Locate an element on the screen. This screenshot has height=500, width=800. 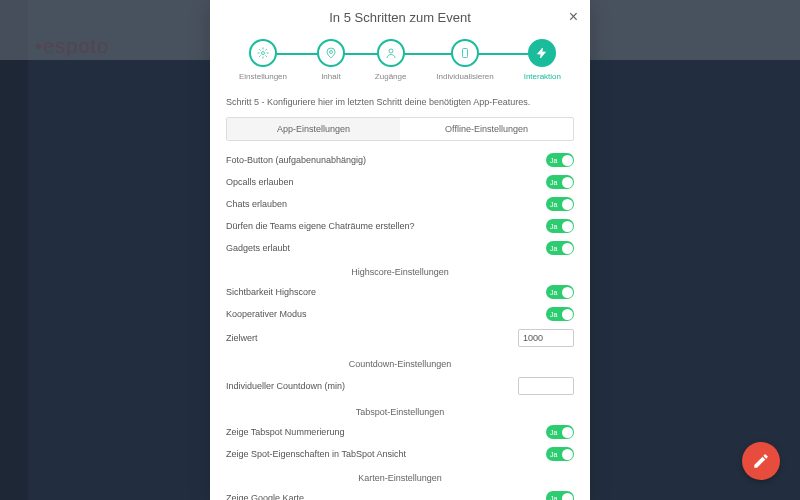
setting-row: Opcalls erlaubenJa is located at coordinates (400, 182).